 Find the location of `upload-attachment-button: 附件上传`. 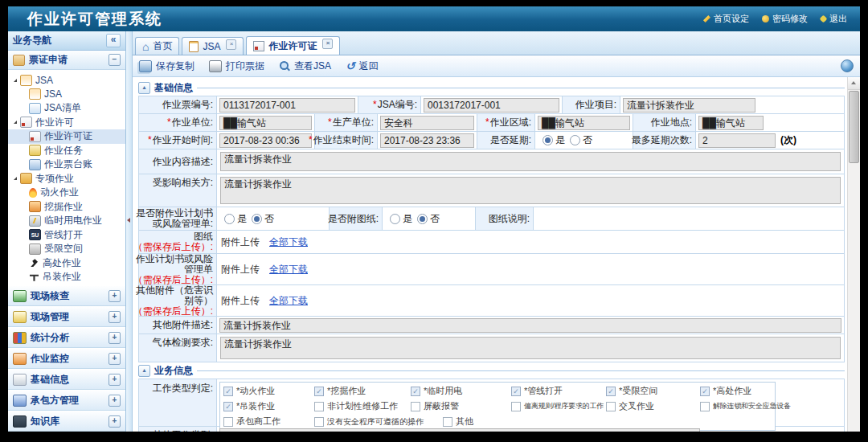

upload-attachment-button: 附件上传 is located at coordinates (240, 270).